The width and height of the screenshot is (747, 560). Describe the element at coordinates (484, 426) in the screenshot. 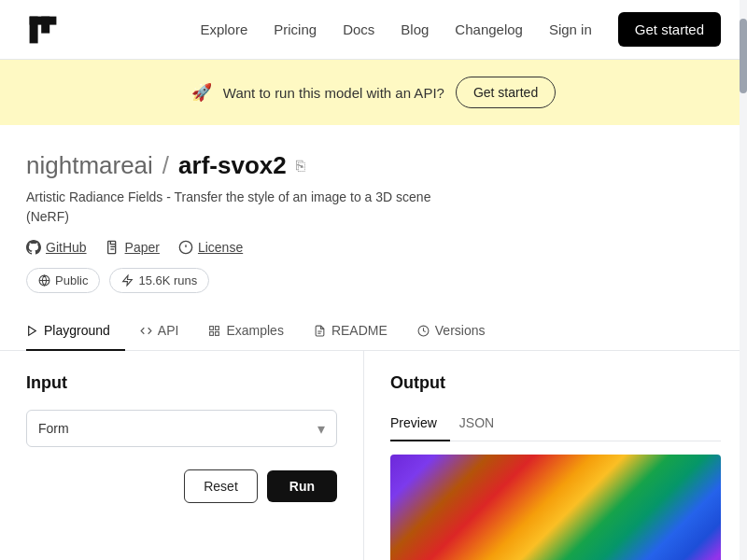

I see `output-tab-json: JSON` at that location.